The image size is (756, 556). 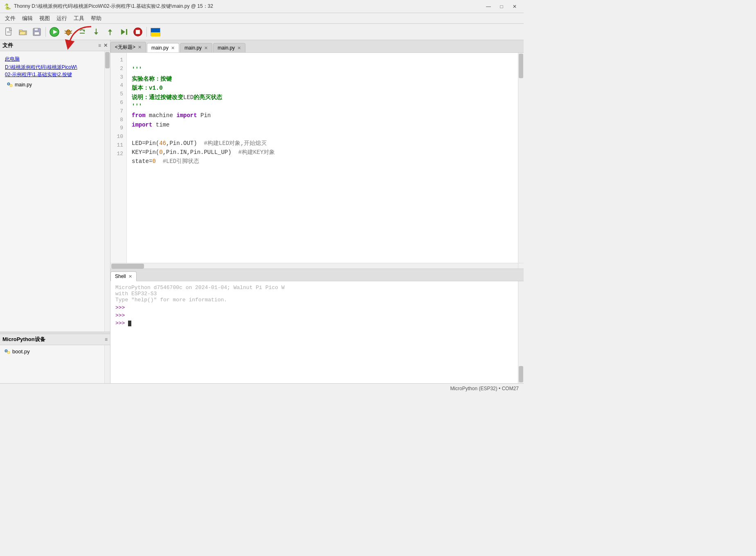 What do you see at coordinates (96, 18) in the screenshot?
I see `menu-help: 帮助` at bounding box center [96, 18].